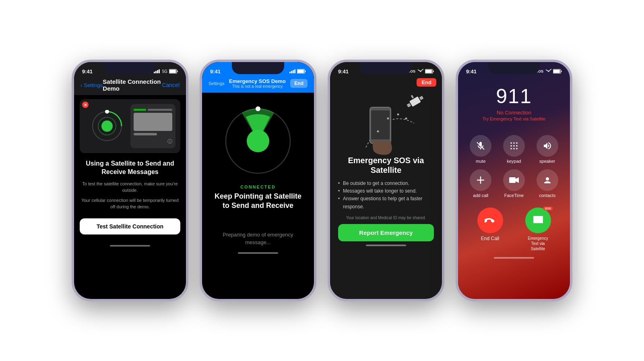 The height and width of the screenshot is (361, 644). Describe the element at coordinates (514, 184) in the screenshot. I see `facetime-btn-4: FaceTime` at that location.